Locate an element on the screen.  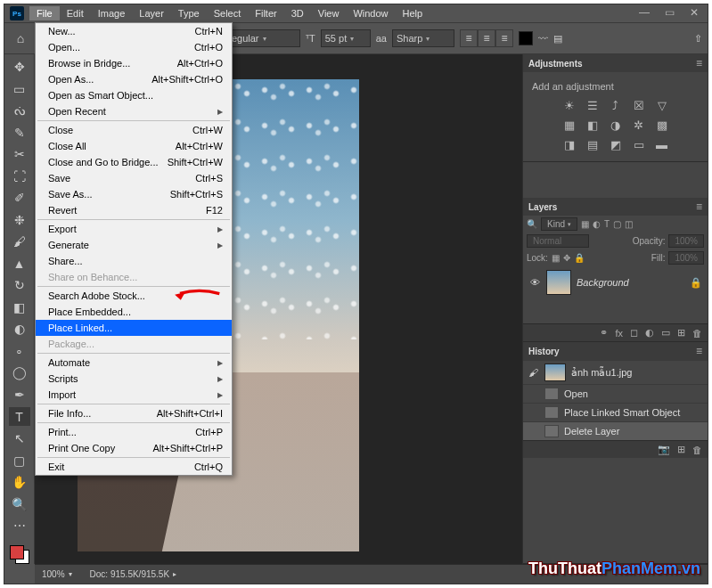
menu-item-place-linked: Place Linked... is located at coordinates (134, 328).